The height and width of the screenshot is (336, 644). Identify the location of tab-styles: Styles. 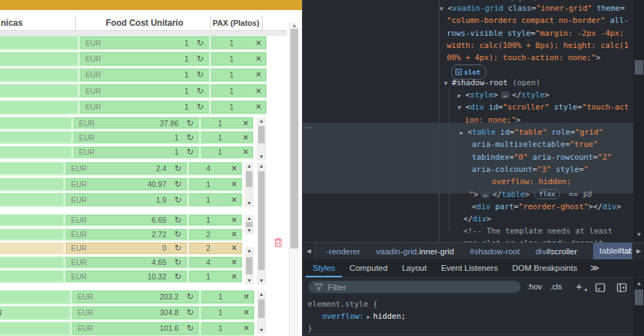
(324, 268).